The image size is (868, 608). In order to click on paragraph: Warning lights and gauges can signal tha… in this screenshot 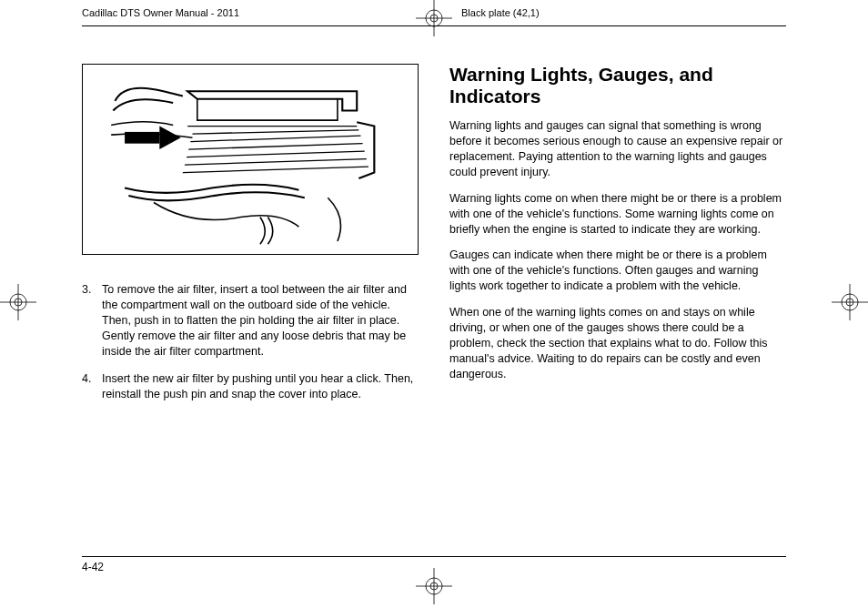, I will do `click(618, 149)`.